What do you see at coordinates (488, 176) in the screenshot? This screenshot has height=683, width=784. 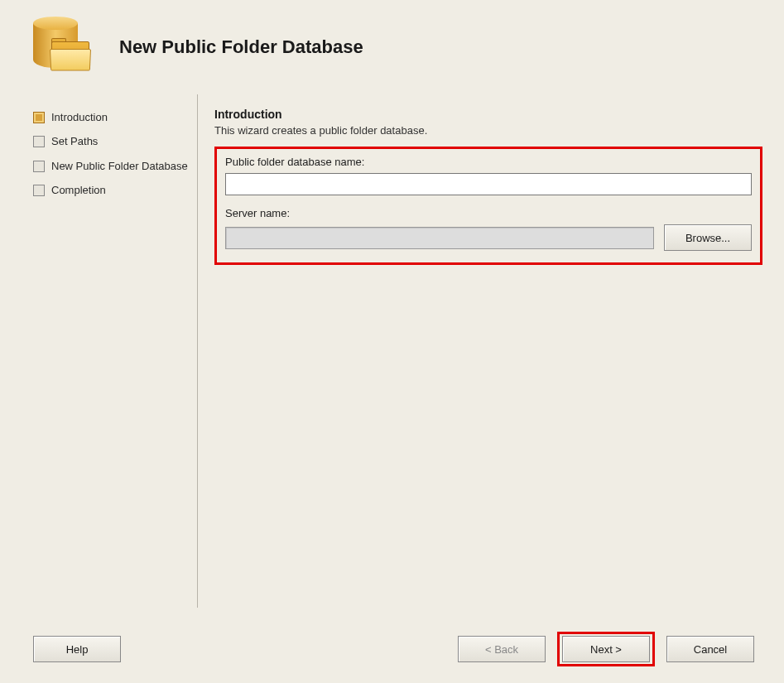 I see `database-name-field-group: Public folder database name:` at bounding box center [488, 176].